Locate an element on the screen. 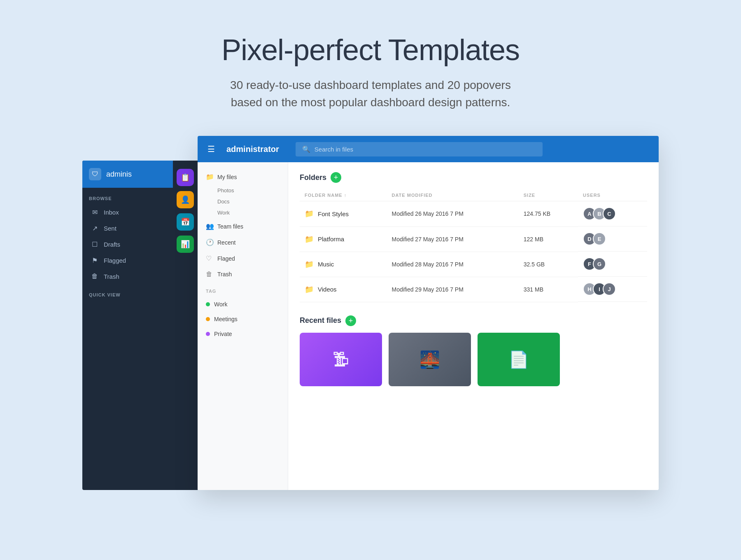 This screenshot has width=741, height=560. folder-icon-4: 📁 is located at coordinates (309, 289).